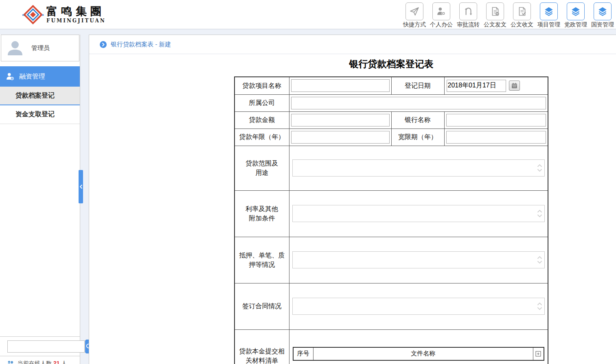 This screenshot has width=616, height=364. What do you see at coordinates (576, 15) in the screenshot?
I see `toolbar-item-party-mgmt: 党政管理` at bounding box center [576, 15].